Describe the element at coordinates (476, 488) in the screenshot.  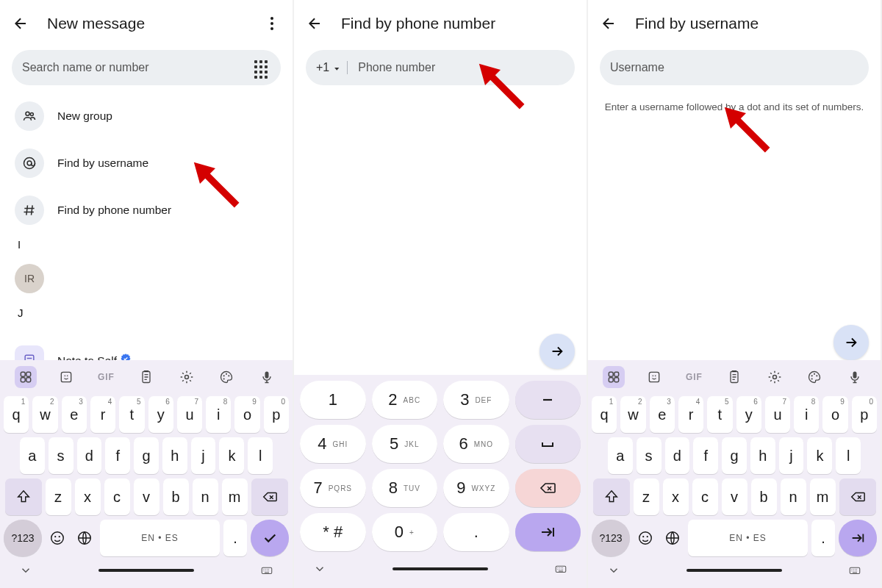
I see `numkey-9: 9WXYZ` at that location.